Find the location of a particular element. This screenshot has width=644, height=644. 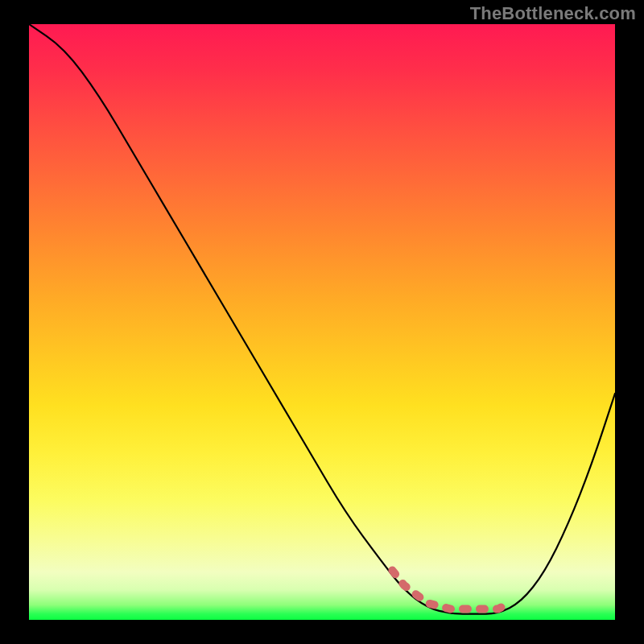

watermark-text: TheBottleneck.com is located at coordinates (553, 14).